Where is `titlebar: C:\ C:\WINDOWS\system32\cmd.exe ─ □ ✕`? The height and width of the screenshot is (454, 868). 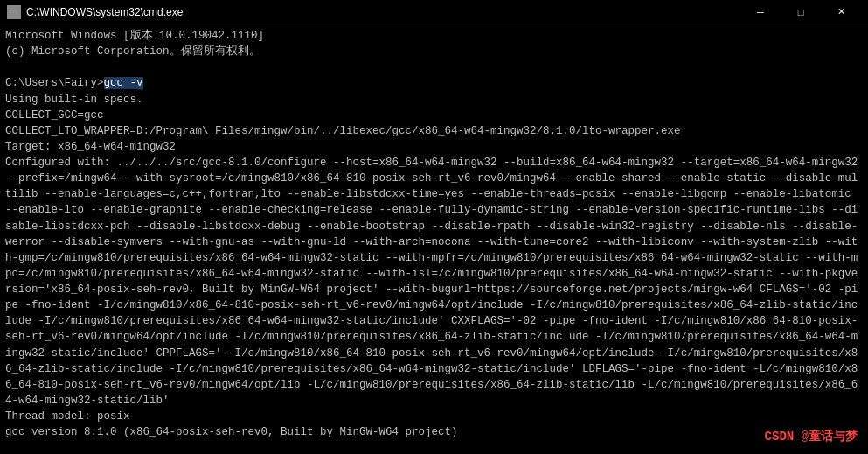 titlebar: C:\ C:\WINDOWS\system32\cmd.exe ─ □ ✕ is located at coordinates (434, 12).